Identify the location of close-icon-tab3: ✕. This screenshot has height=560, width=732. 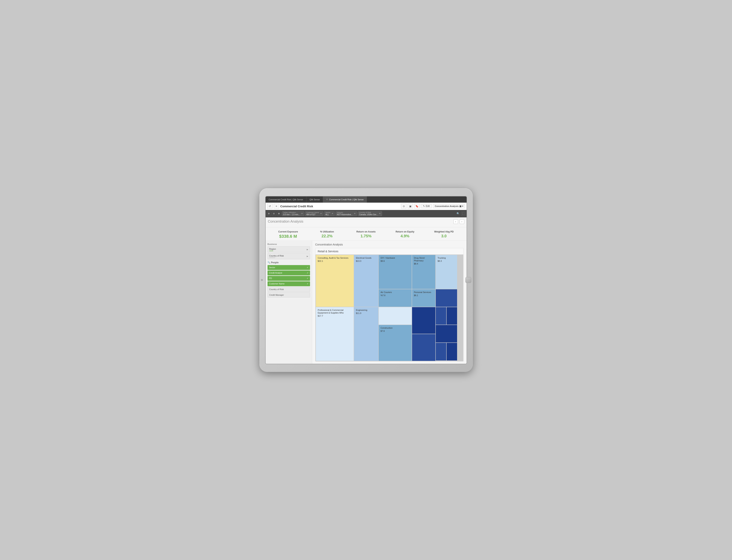
(327, 199).